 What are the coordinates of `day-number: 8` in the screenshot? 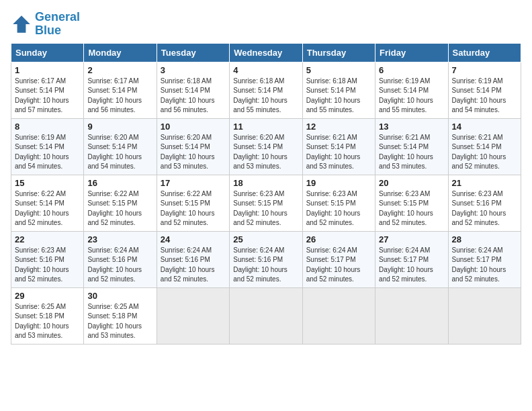 It's located at (47, 126).